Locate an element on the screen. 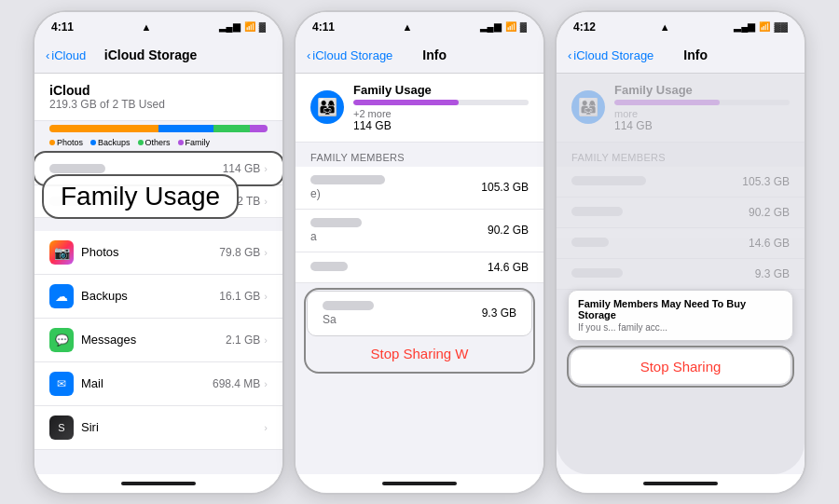 The width and height of the screenshot is (839, 504). legend-label-backups: Backups is located at coordinates (114, 143).